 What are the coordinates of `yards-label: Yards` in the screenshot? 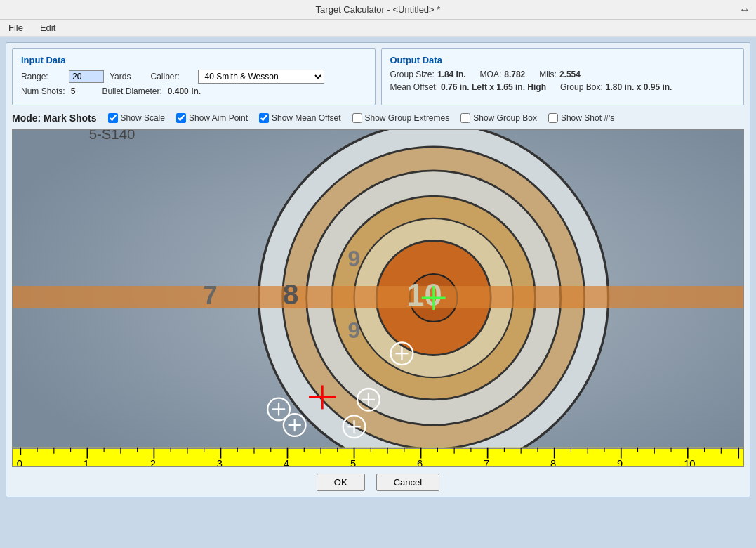 It's located at (120, 77).